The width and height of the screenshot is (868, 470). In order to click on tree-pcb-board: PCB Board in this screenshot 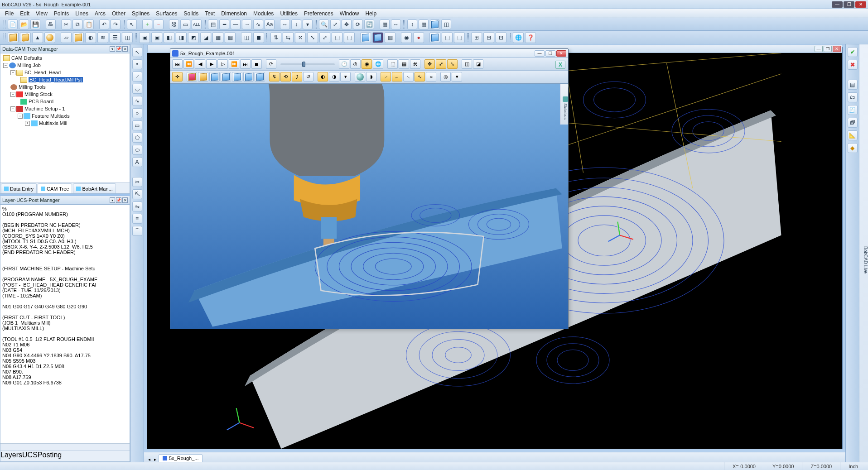, I will do `click(41, 101)`.